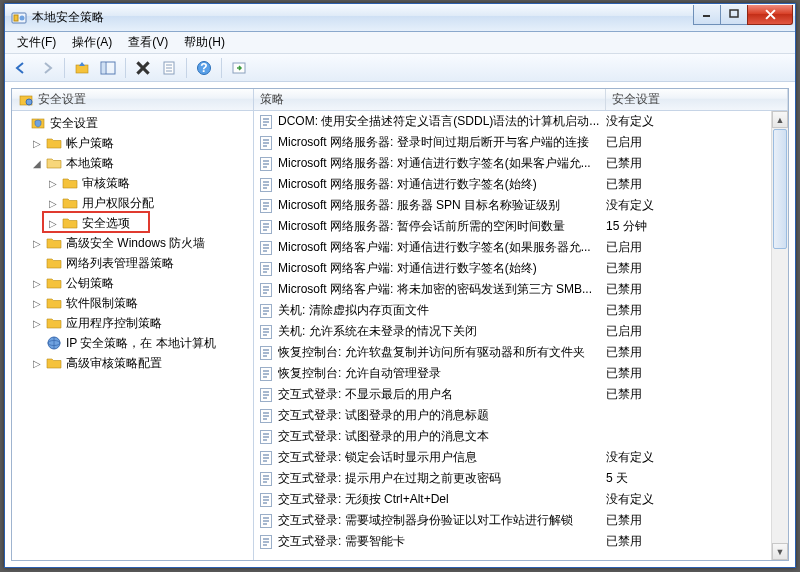 The width and height of the screenshot is (800, 572). Describe the element at coordinates (148, 42) in the screenshot. I see `menu-view: 查看(V)` at that location.